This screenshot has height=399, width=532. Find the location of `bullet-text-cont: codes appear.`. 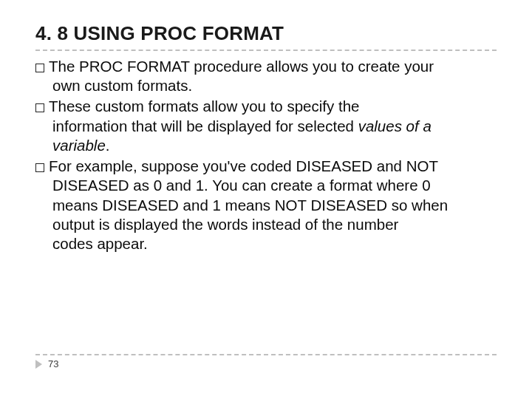

bullet-text-cont: codes appear. is located at coordinates (266, 244).